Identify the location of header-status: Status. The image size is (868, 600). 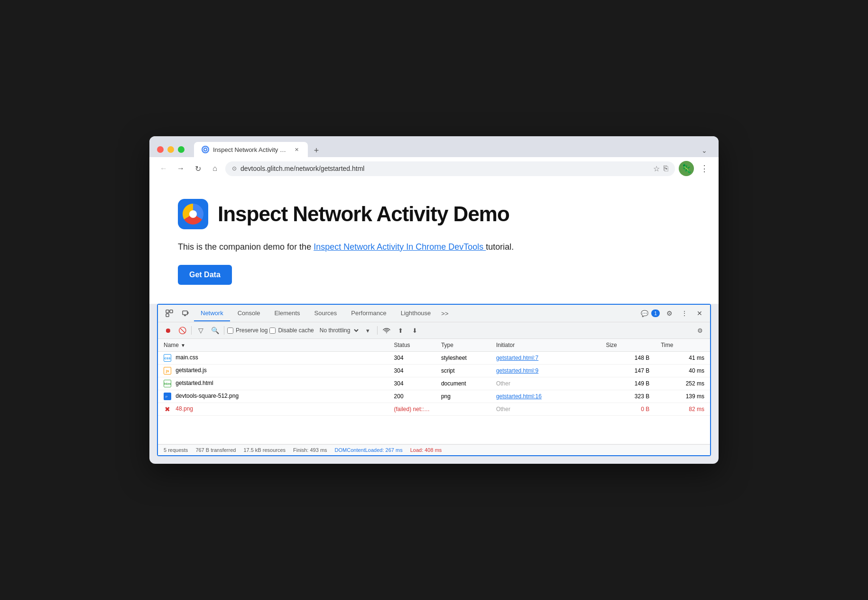
(412, 346).